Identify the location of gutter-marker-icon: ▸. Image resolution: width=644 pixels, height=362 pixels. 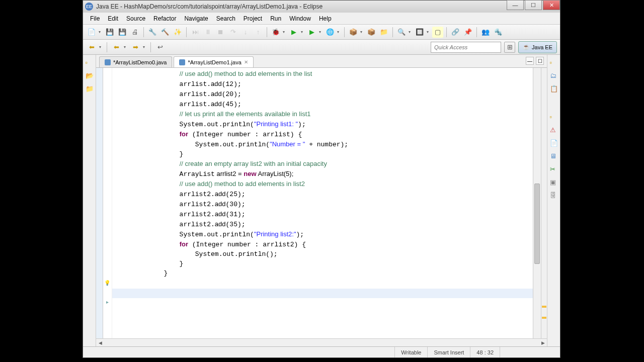
(107, 302).